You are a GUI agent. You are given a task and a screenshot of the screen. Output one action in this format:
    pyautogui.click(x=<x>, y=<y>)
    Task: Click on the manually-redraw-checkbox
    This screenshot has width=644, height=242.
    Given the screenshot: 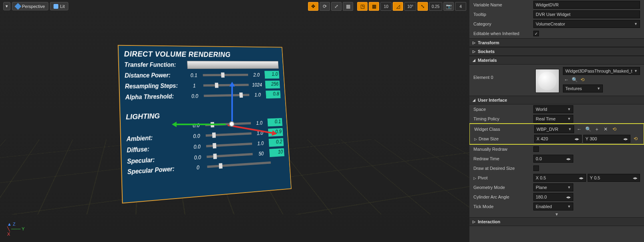 What is the action you would take?
    pyautogui.click(x=536, y=149)
    